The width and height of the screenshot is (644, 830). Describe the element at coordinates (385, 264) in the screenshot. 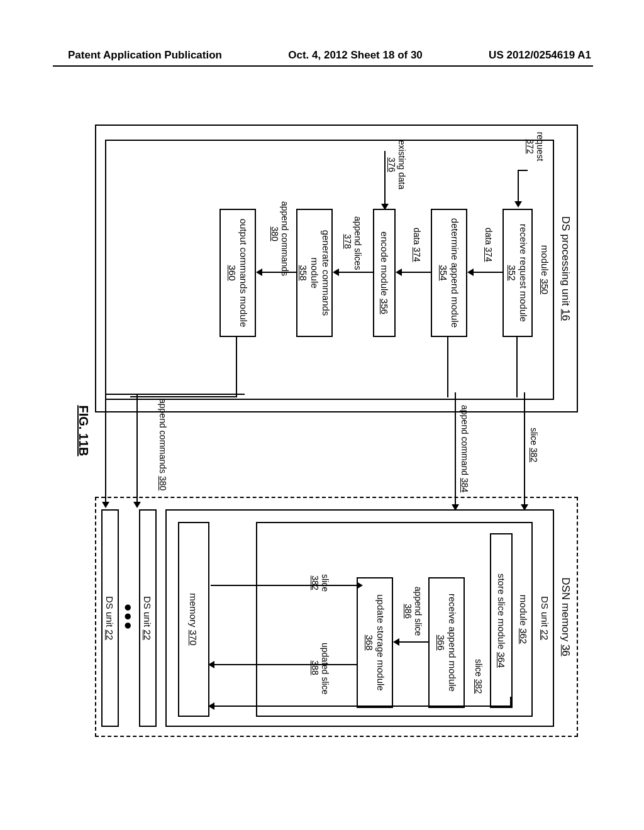

I see `encode-text: encode module` at that location.